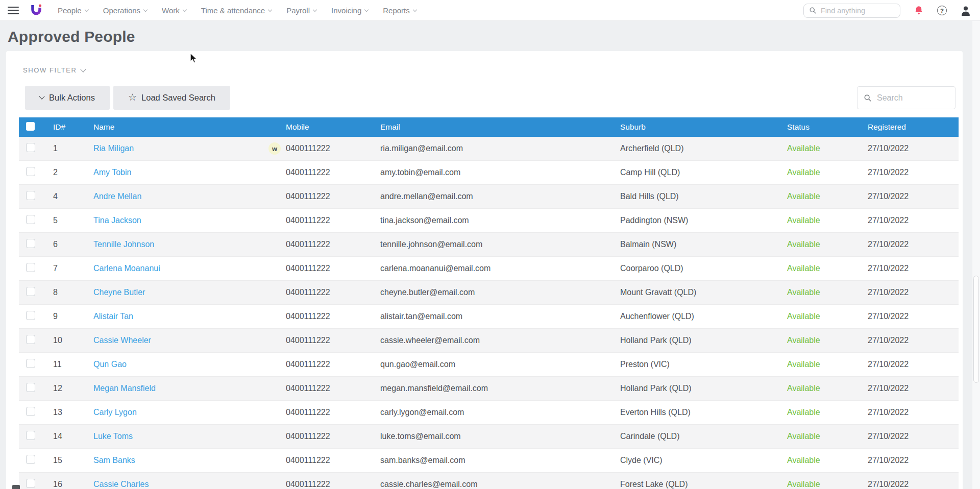  I want to click on cell-id: 5, so click(69, 221).